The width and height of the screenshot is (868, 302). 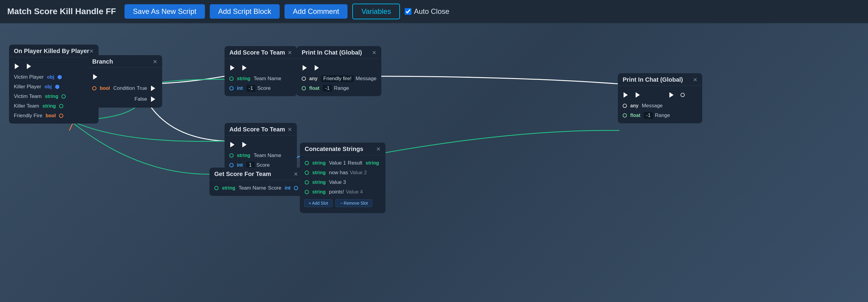 I want to click on node-title-add-score-2: Add Score To Team, so click(x=257, y=129).